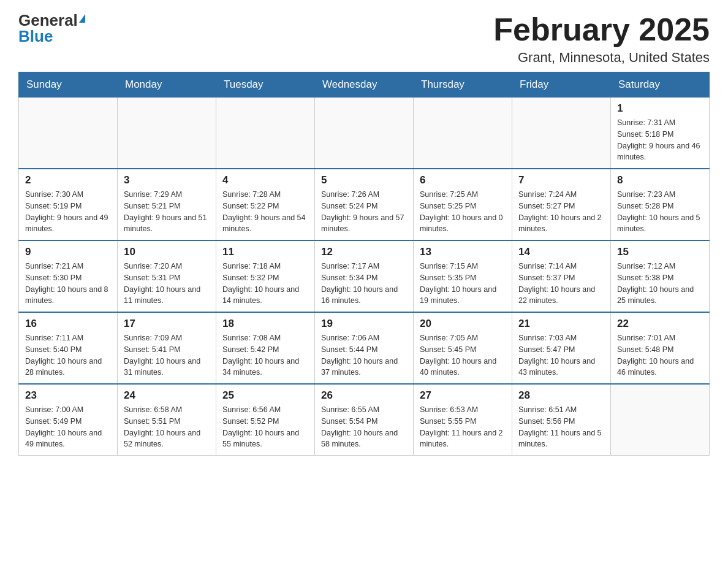  What do you see at coordinates (602, 58) in the screenshot?
I see `calendar-subtitle: Grant, Minnesota, United States` at bounding box center [602, 58].